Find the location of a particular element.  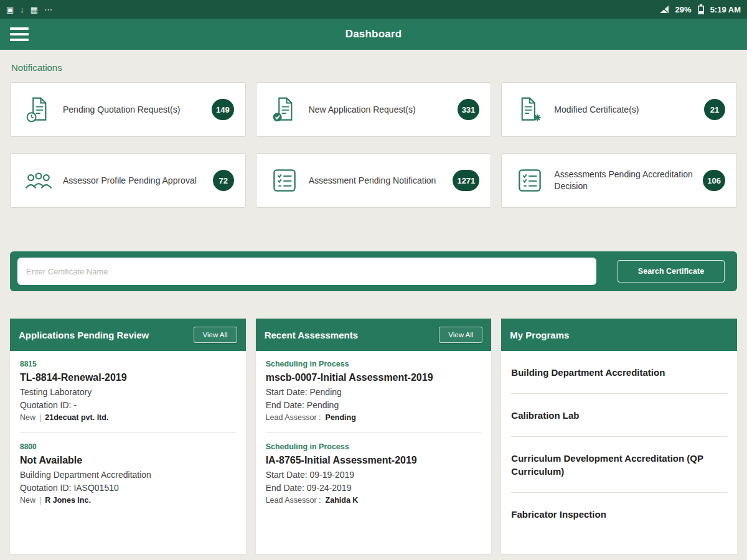

battery-icon is located at coordinates (701, 9).